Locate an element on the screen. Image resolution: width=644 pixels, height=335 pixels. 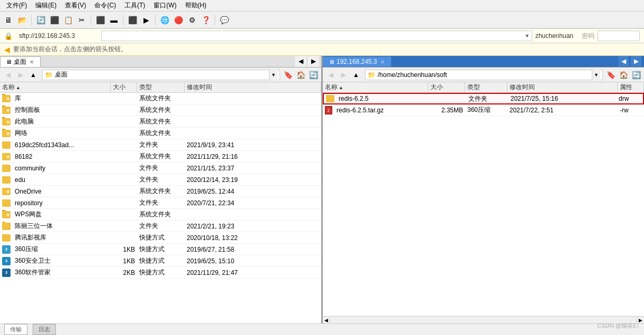
table-row: redis-6.2.5 文件夹 2021/7/25, 15:16 drw is located at coordinates (483, 99).